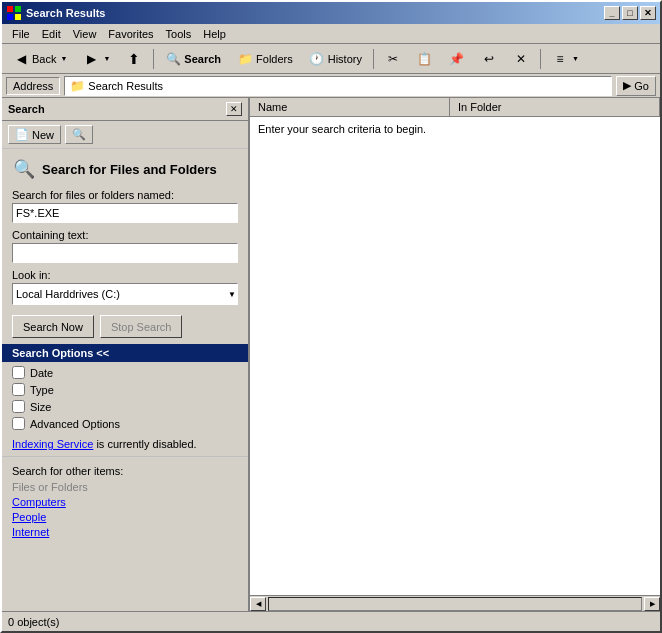  What do you see at coordinates (142, 326) in the screenshot?
I see `stop-search-button: Stop Search` at bounding box center [142, 326].